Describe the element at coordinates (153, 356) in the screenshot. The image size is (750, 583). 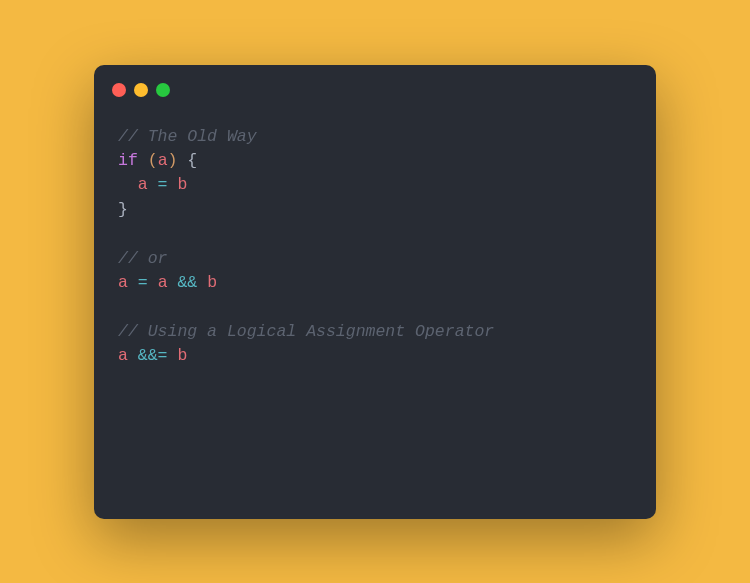
I see `code-op: &&=` at that location.